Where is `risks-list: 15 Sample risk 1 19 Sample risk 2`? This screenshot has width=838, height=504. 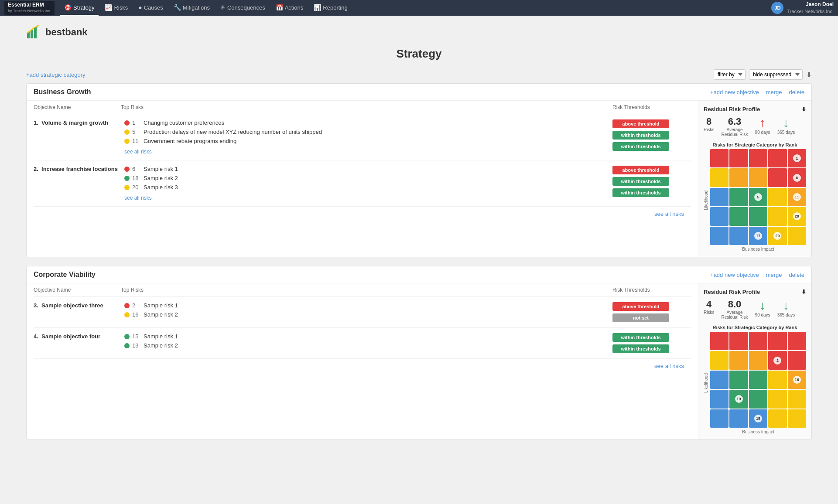
risks-list: 15 Sample risk 1 19 Sample risk 2 is located at coordinates (366, 343).